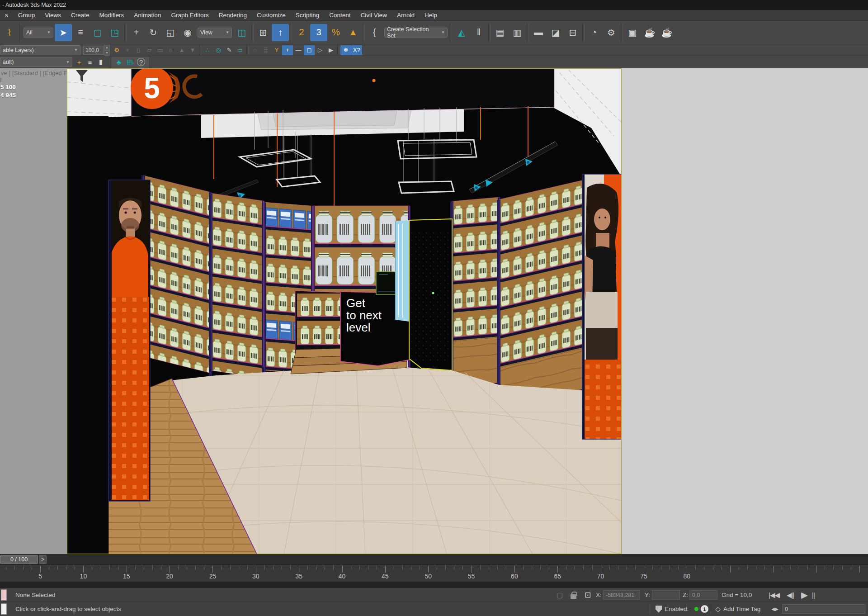 This screenshot has height=616, width=868. Describe the element at coordinates (170, 33) in the screenshot. I see `select-and-scale-icon: ◱` at that location.